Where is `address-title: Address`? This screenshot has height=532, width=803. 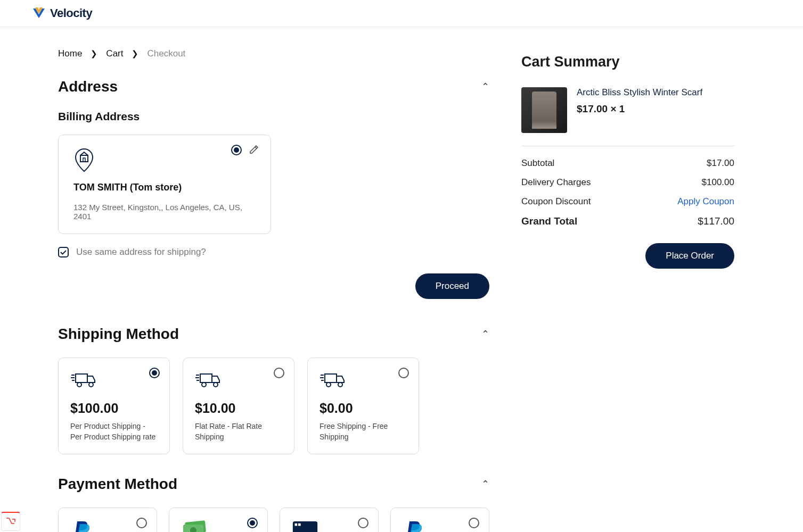
address-title: Address is located at coordinates (88, 87).